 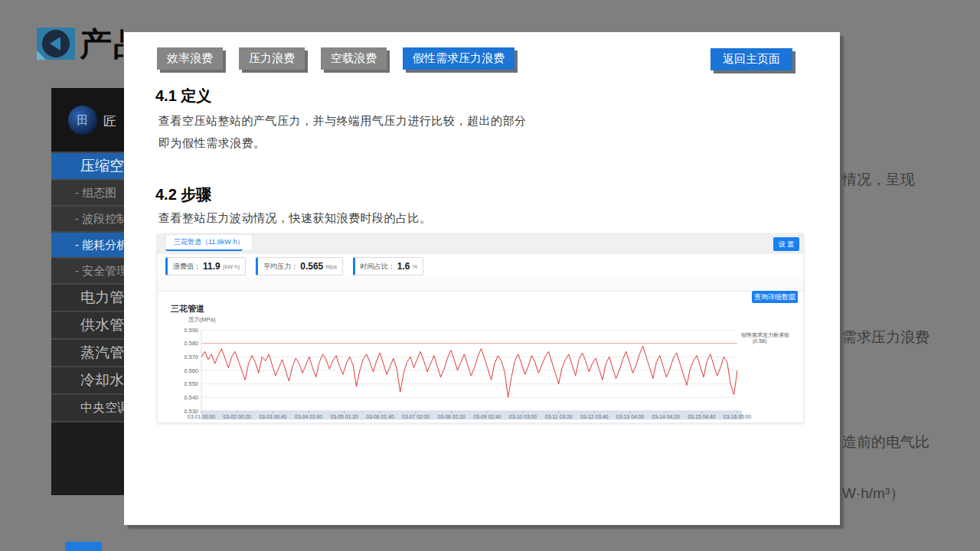 What do you see at coordinates (87, 352) in the screenshot?
I see `sidebar-item: 蒸汽管理` at bounding box center [87, 352].